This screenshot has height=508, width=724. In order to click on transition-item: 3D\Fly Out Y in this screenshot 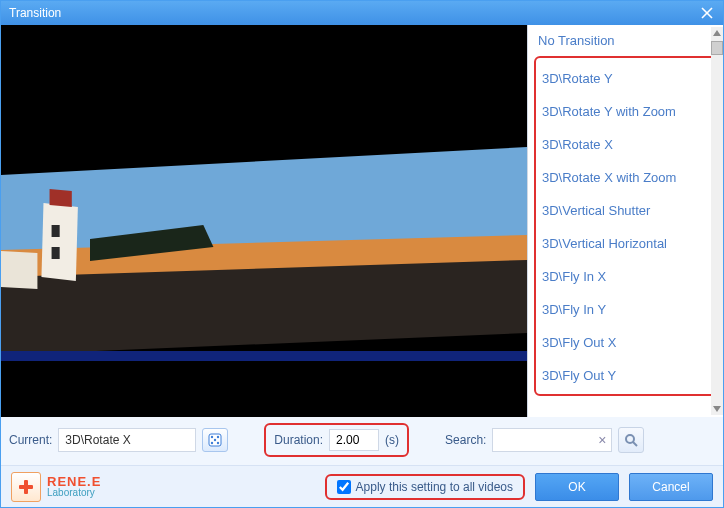, I will do `click(626, 376)`.